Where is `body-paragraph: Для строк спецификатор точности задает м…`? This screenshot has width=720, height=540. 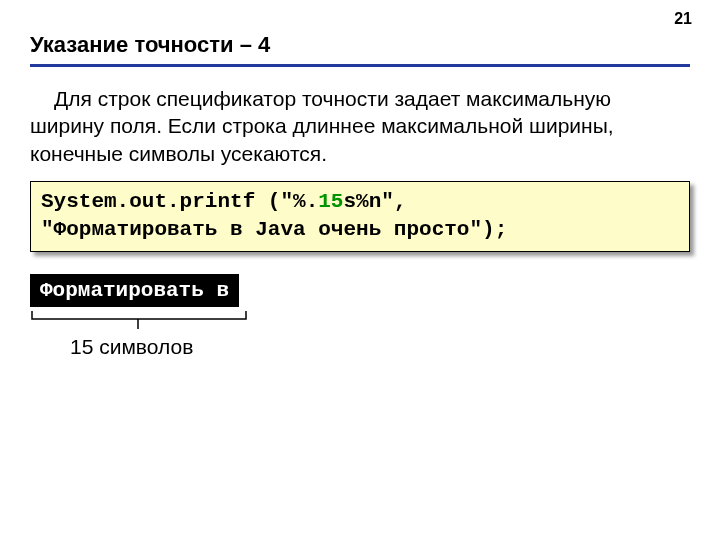
body-paragraph: Для строк спецификатор точности задает м… is located at coordinates (360, 126).